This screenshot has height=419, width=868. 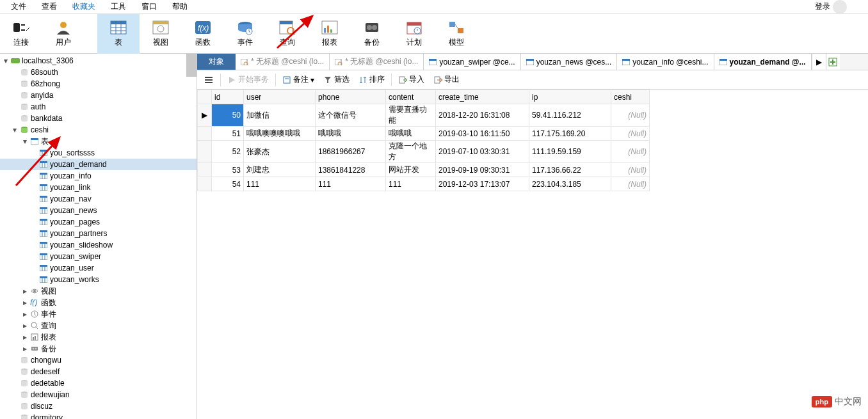 What do you see at coordinates (49, 6) in the screenshot?
I see `menu-view: 查看` at bounding box center [49, 6].